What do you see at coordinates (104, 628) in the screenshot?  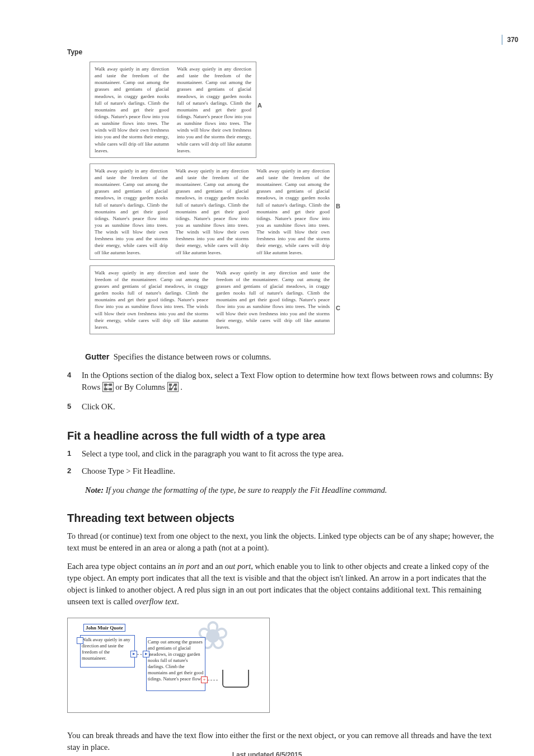 I see `figure-label: John Muir Quote` at bounding box center [104, 628].